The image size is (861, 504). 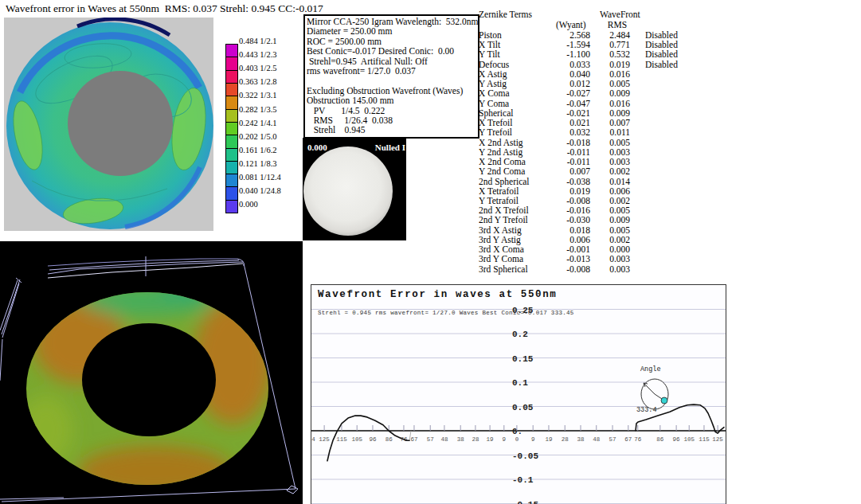 I want to click on info-line: ROC = 2500.00 mm, so click(x=392, y=41).